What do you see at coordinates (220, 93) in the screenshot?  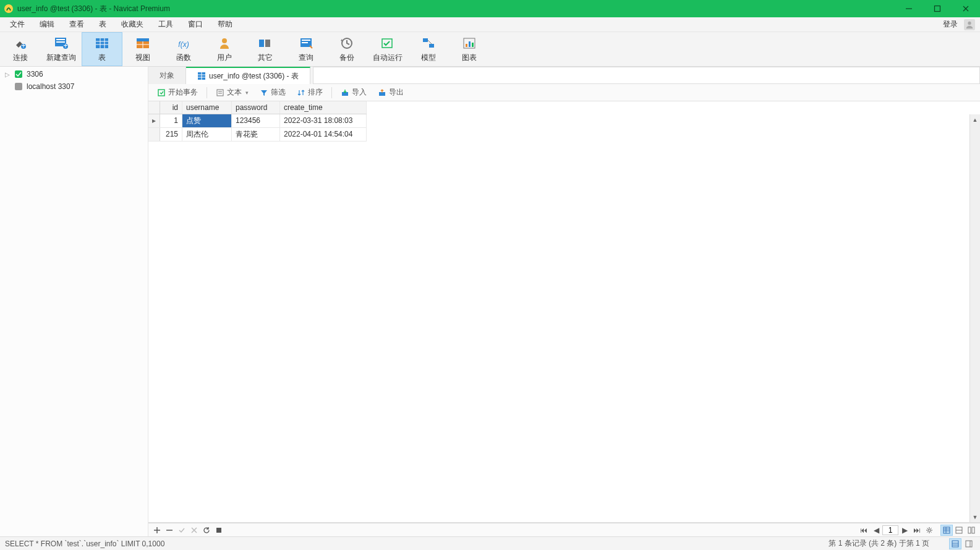 I see `text-icon` at bounding box center [220, 93].